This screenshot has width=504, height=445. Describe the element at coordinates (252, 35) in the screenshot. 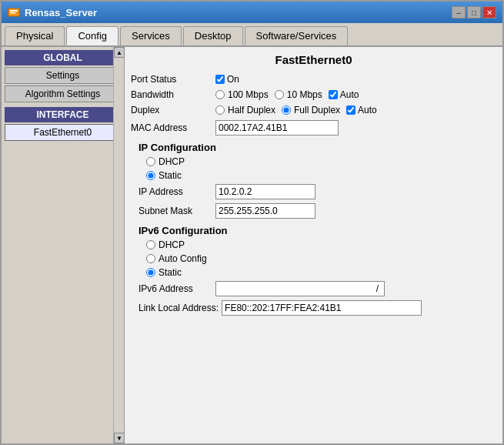

I see `tab-bar: Physical Config Services Desktop Softwar…` at that location.